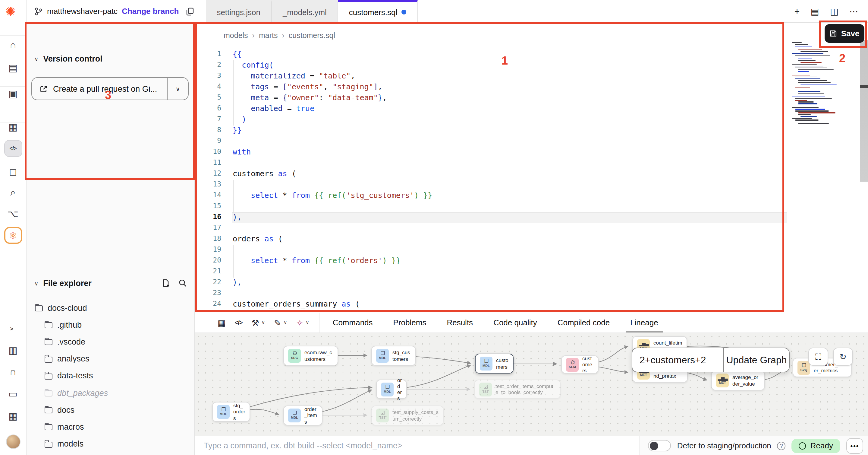 This screenshot has width=868, height=455. I want to click on defer-toggle, so click(660, 446).